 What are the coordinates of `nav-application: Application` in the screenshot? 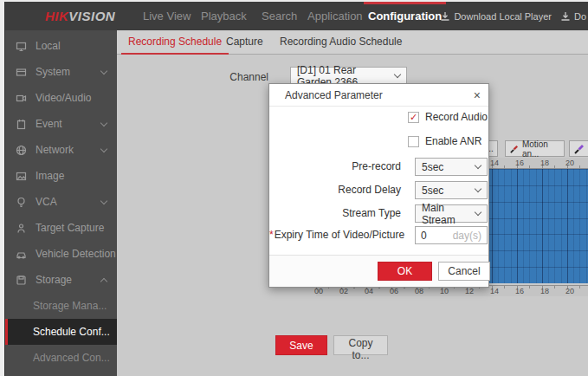 It's located at (335, 16).